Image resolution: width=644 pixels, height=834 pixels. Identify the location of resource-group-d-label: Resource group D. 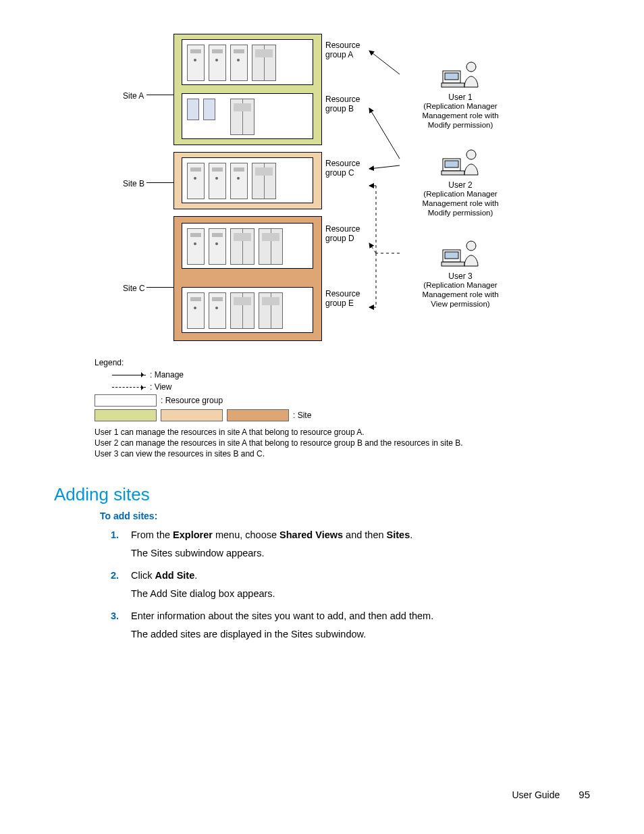
(343, 234).